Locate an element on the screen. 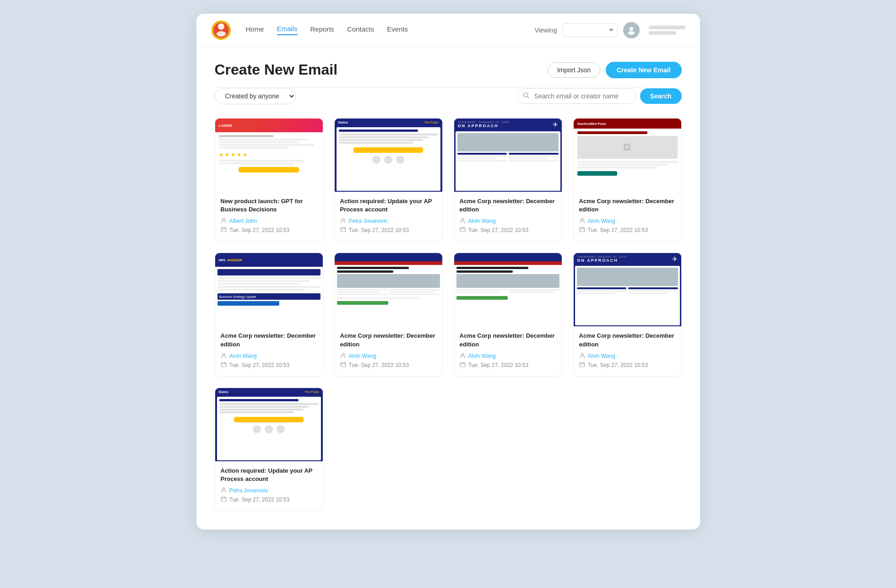  navbar: Home Emails Reports Contacts Events View… is located at coordinates (448, 30).